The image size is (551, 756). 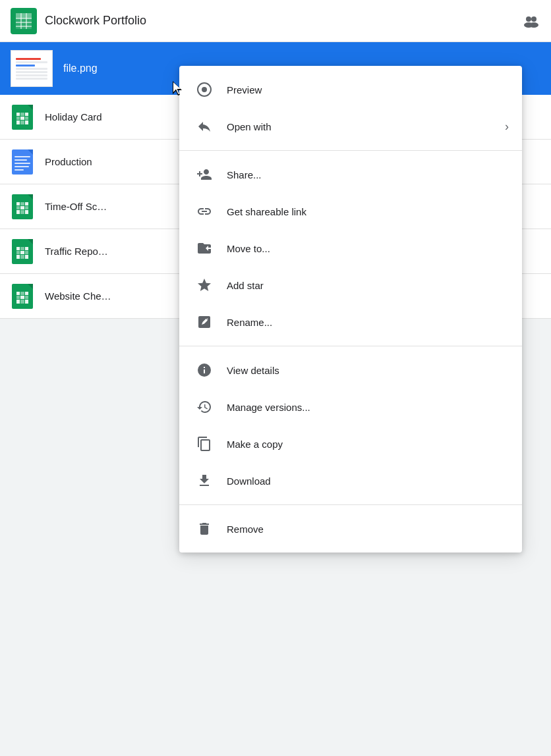 What do you see at coordinates (368, 323) in the screenshot?
I see `menu-item-label: Rename...` at bounding box center [368, 323].